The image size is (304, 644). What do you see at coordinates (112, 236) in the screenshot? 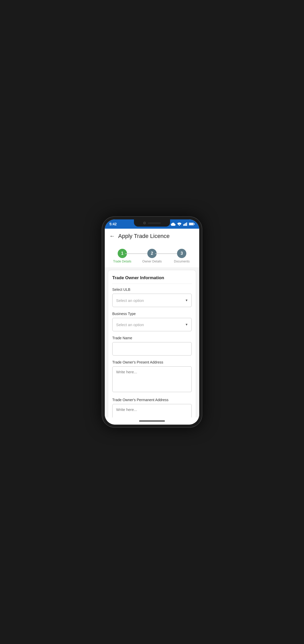
I see `back-button: ←` at bounding box center [112, 236].